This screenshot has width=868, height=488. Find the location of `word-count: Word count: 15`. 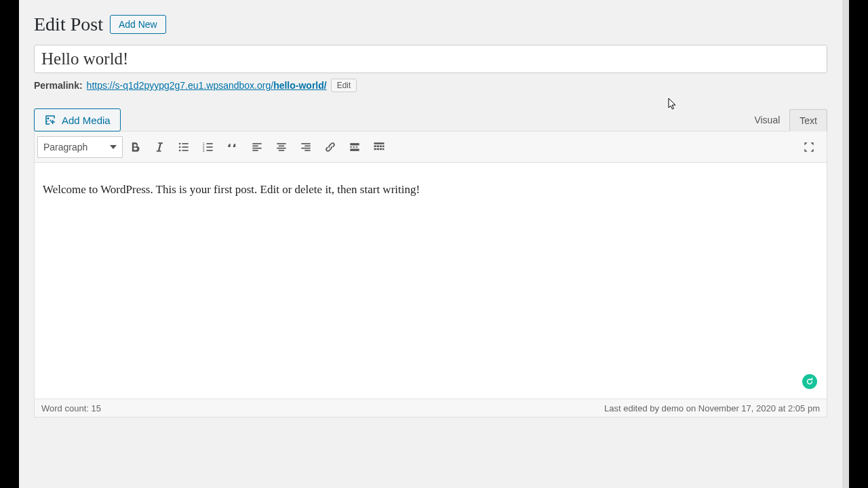

word-count: Word count: 15 is located at coordinates (71, 408).